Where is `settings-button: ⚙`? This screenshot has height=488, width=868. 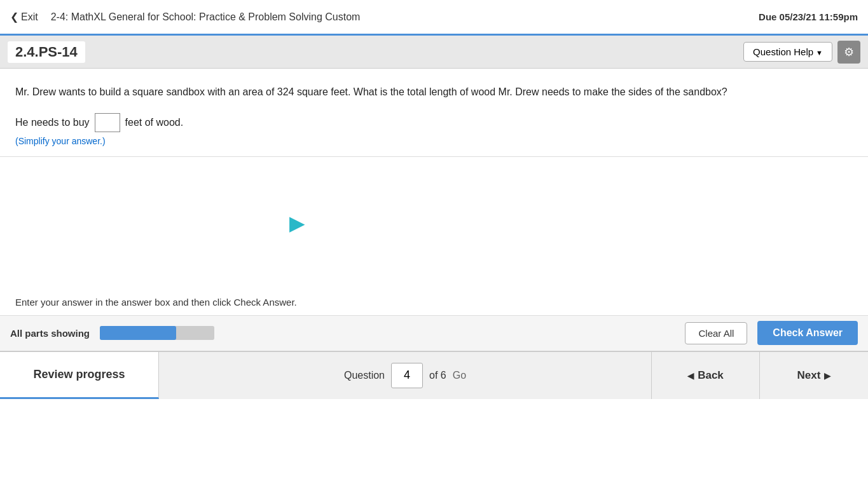
settings-button: ⚙ is located at coordinates (849, 52).